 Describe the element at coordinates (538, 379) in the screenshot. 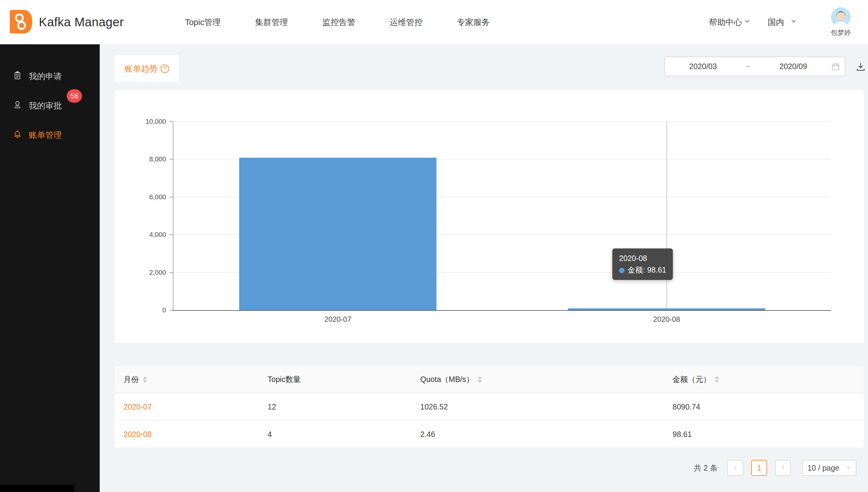

I see `col-quota: Quota（MB/s）` at that location.